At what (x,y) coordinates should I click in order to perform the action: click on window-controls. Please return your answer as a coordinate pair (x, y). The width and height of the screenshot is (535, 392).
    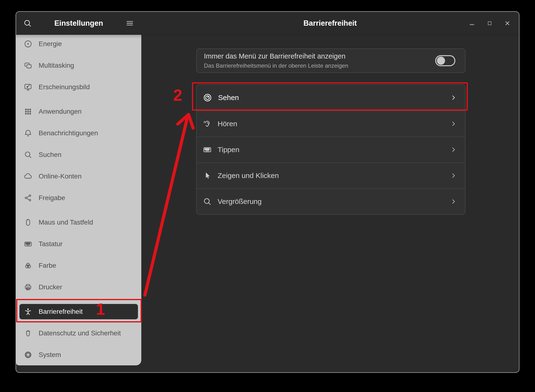
    Looking at the image, I should click on (490, 23).